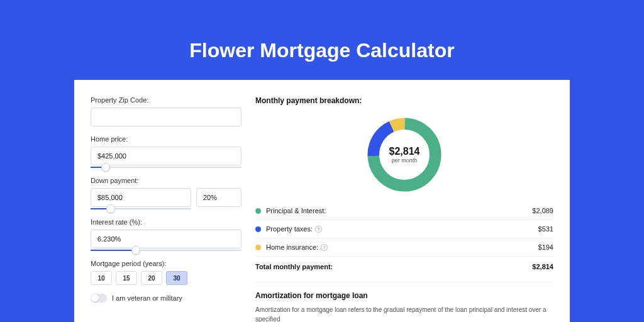  I want to click on period-label: Mortgage period (years):, so click(166, 264).